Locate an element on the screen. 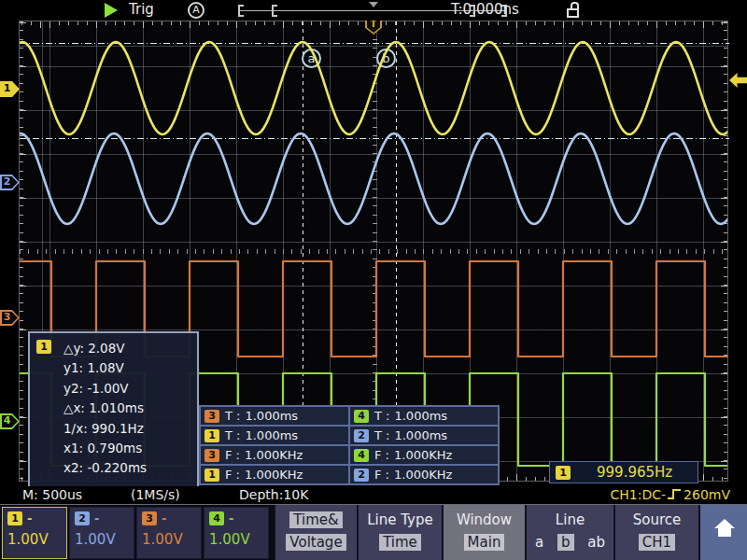 The height and width of the screenshot is (560, 747). line-option-b: b is located at coordinates (566, 542).